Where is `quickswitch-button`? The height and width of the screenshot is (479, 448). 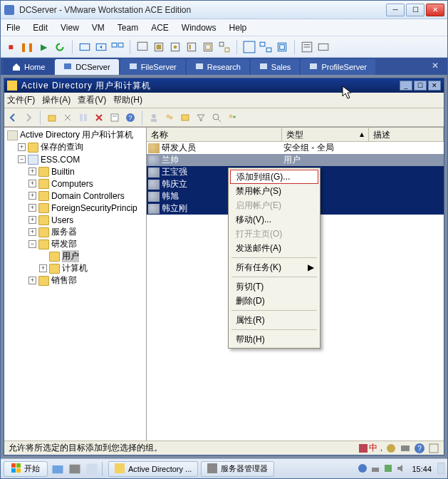
quickswitch-button is located at coordinates (266, 47).